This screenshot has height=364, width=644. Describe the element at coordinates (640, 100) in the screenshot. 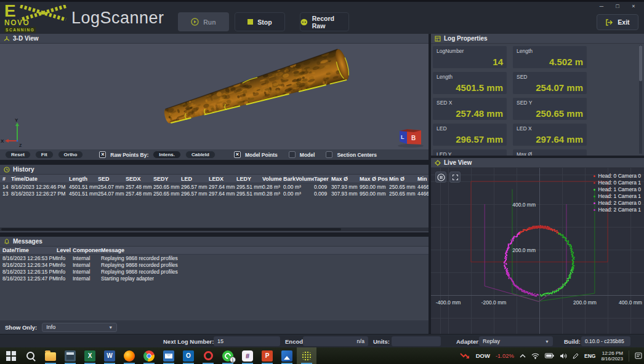

I see `properties-scrollbar` at that location.